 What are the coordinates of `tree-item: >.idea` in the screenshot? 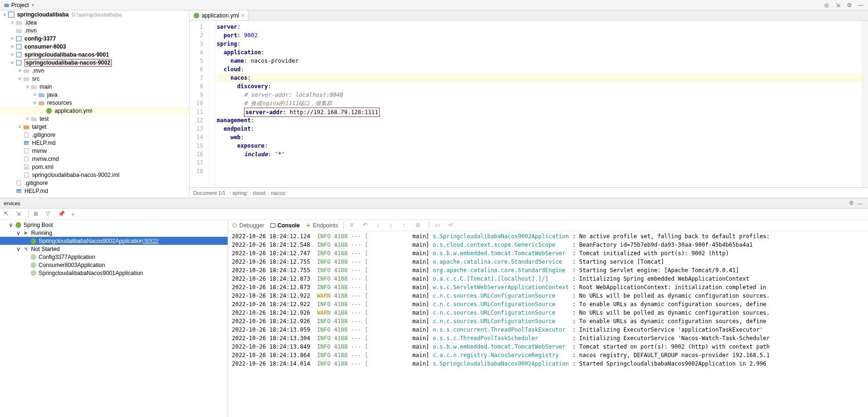 It's located at (94, 23).